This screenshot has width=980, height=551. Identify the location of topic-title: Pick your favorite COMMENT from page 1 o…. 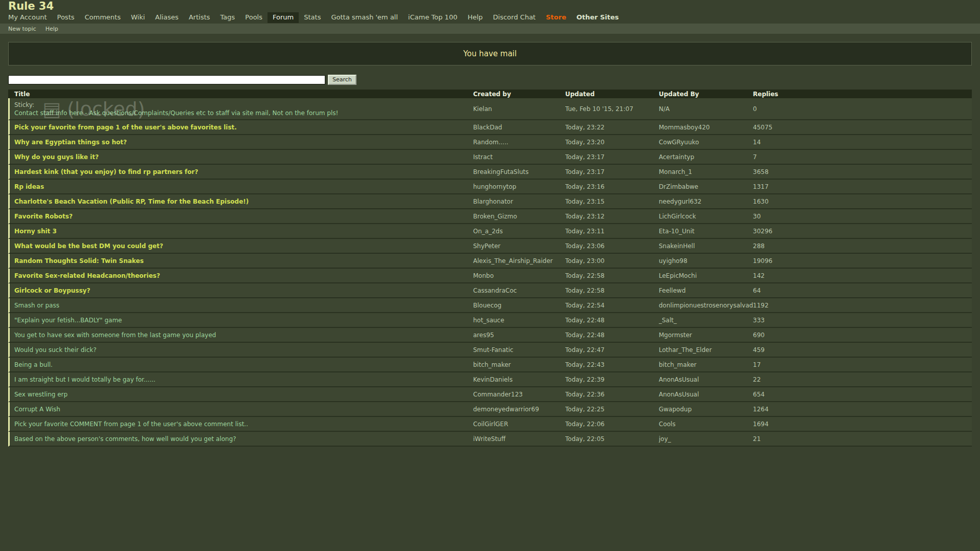
(131, 424).